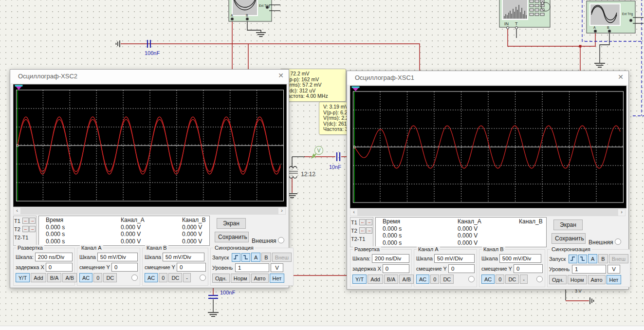  Describe the element at coordinates (520, 258) in the screenshot. I see `channel-b-scale-input: 500 mV/Div` at that location.